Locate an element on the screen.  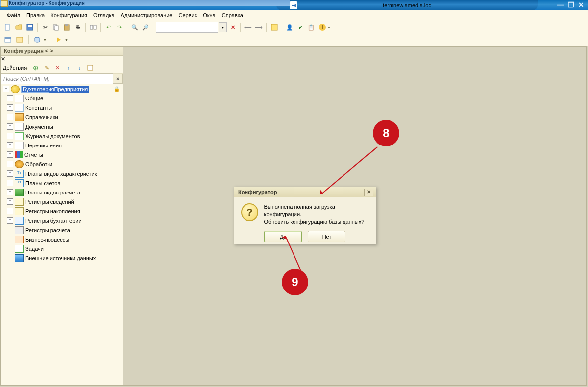
print-icon: 🖶 is located at coordinates (78, 27).